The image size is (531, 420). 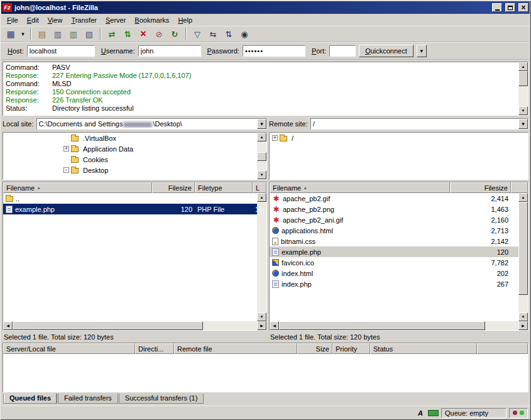 I want to click on username-input, so click(x=170, y=51).